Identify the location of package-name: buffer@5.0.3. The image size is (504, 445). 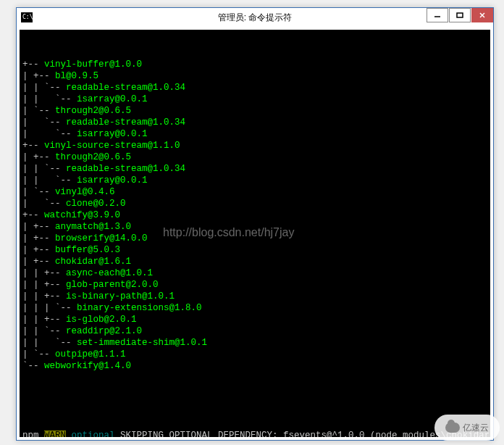
(88, 250).